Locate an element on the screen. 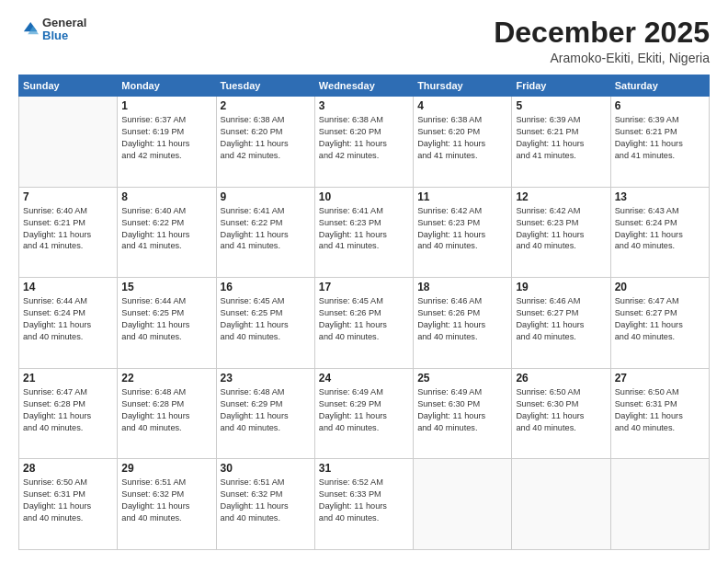 Image resolution: width=728 pixels, height=563 pixels. calendar-cell: 1Sunrise: 6:37 AMSunset: 6:19 PMDaylight… is located at coordinates (167, 142).